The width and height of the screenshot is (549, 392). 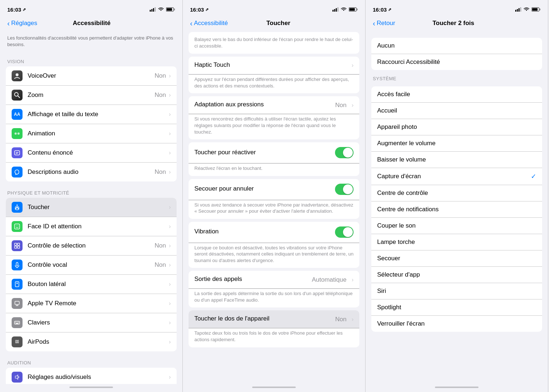 I want to click on list-item-voiceover: VoiceOver Non ›, so click(x=91, y=76).